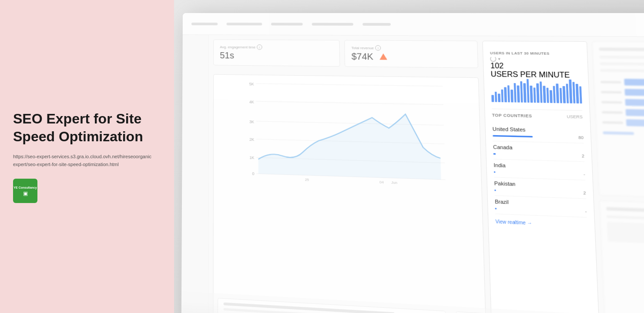 This screenshot has width=644, height=313. I want to click on dashboard-sidebar, so click(195, 174).